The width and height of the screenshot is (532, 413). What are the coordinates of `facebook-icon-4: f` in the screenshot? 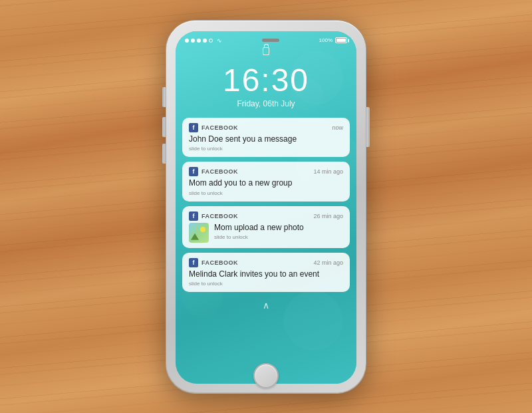 It's located at (194, 263).